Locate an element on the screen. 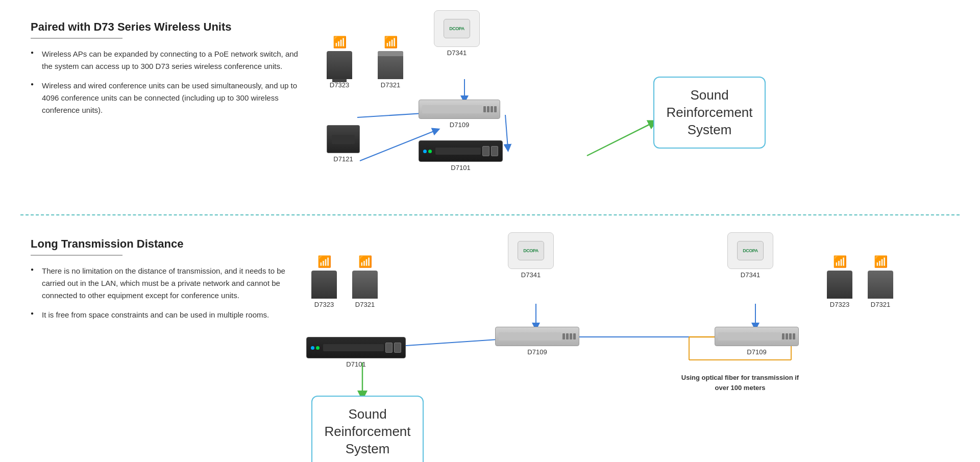 Image resolution: width=980 pixels, height=462 pixels. top-d7341: DCOPA D7341 is located at coordinates (457, 34).